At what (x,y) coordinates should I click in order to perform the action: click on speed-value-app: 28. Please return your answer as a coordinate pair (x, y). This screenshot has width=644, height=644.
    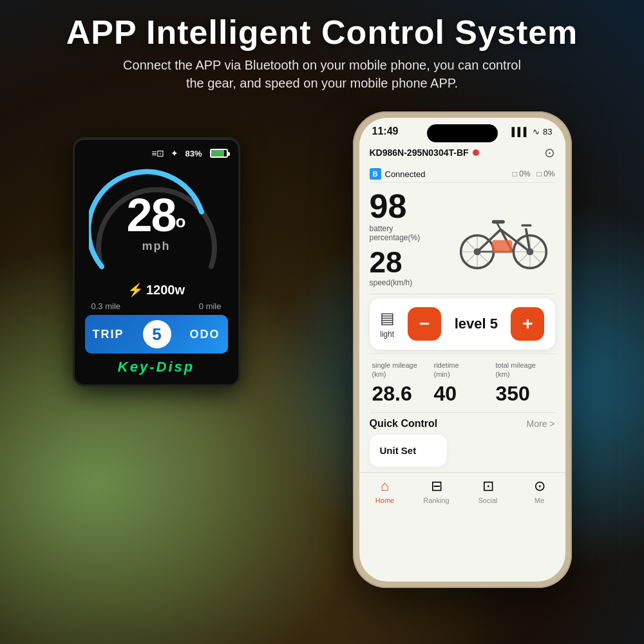
    Looking at the image, I should click on (408, 262).